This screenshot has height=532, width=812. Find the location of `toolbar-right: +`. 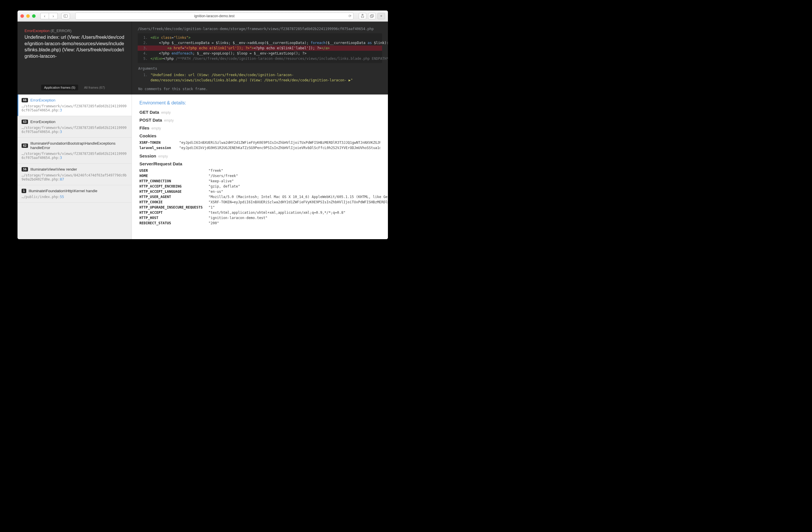

toolbar-right: + is located at coordinates (372, 16).